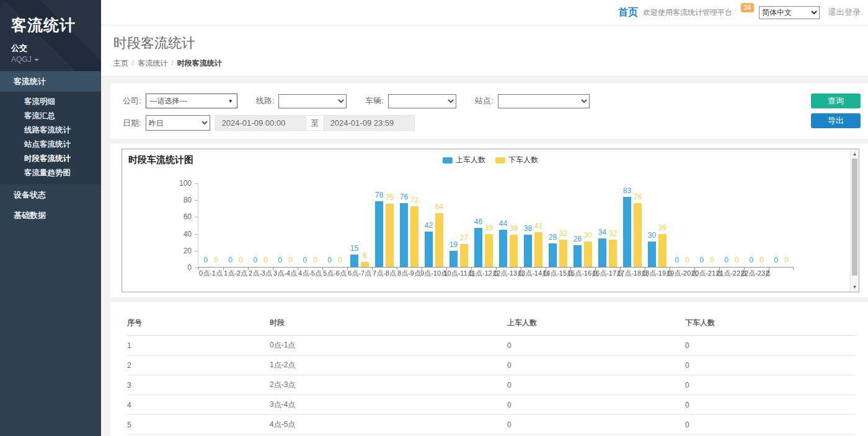 Image resolution: width=868 pixels, height=436 pixels. Describe the element at coordinates (121, 63) in the screenshot. I see `breadcrumb-link: 主页` at that location.